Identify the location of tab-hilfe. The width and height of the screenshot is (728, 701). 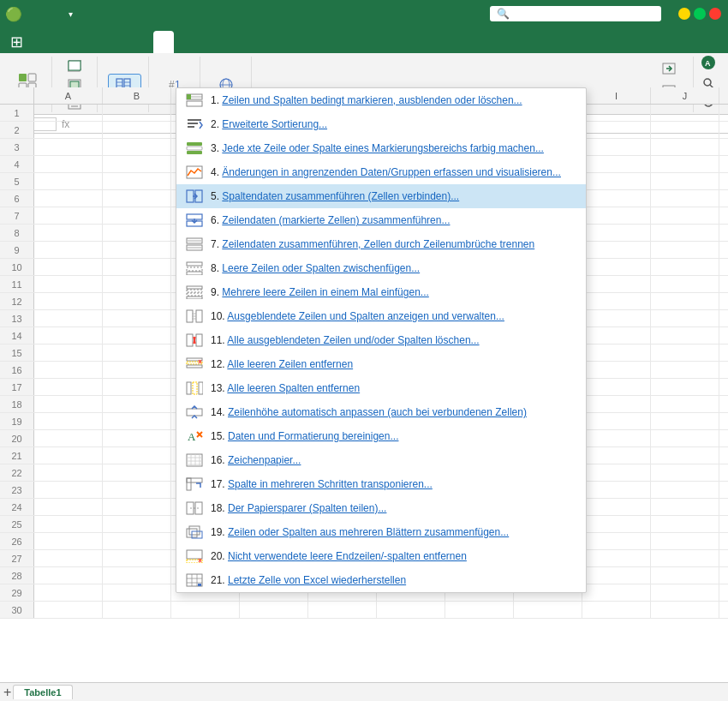
(143, 42).